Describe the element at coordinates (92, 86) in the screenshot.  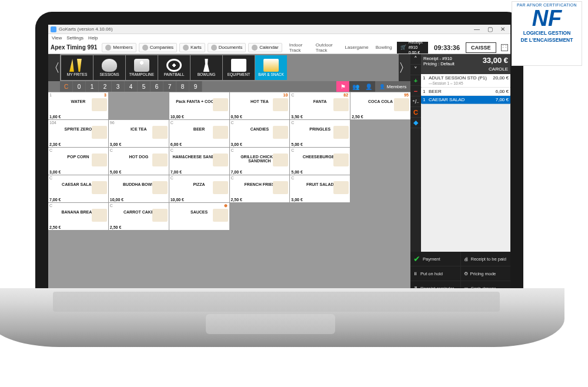
I see `numpad-1: 1` at that location.